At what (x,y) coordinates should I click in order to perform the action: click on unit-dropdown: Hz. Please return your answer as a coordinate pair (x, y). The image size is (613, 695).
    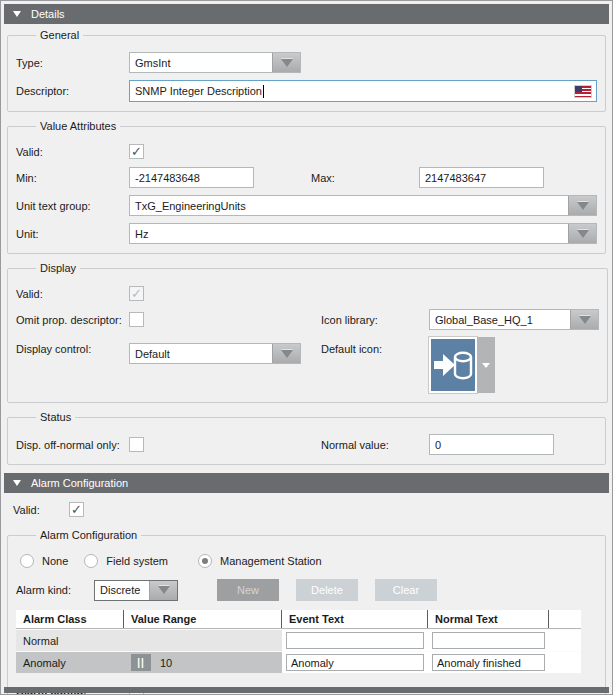
    Looking at the image, I should click on (363, 234).